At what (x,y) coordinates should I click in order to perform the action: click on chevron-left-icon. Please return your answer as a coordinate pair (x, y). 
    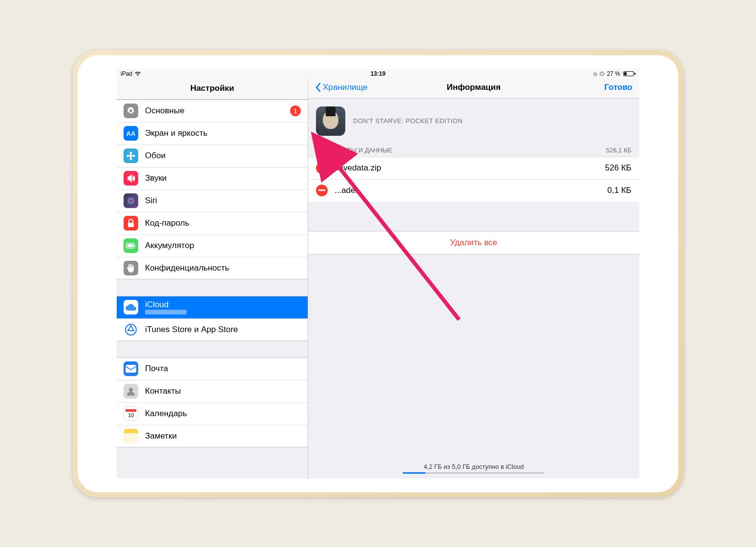
    Looking at the image, I should click on (318, 87).